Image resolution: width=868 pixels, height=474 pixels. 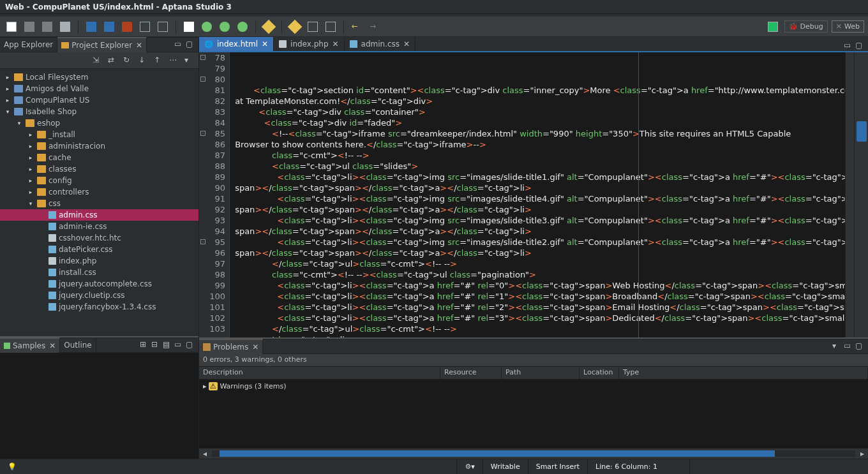 What do you see at coordinates (806, 27) in the screenshot?
I see `perspective-debug: Debug` at bounding box center [806, 27].